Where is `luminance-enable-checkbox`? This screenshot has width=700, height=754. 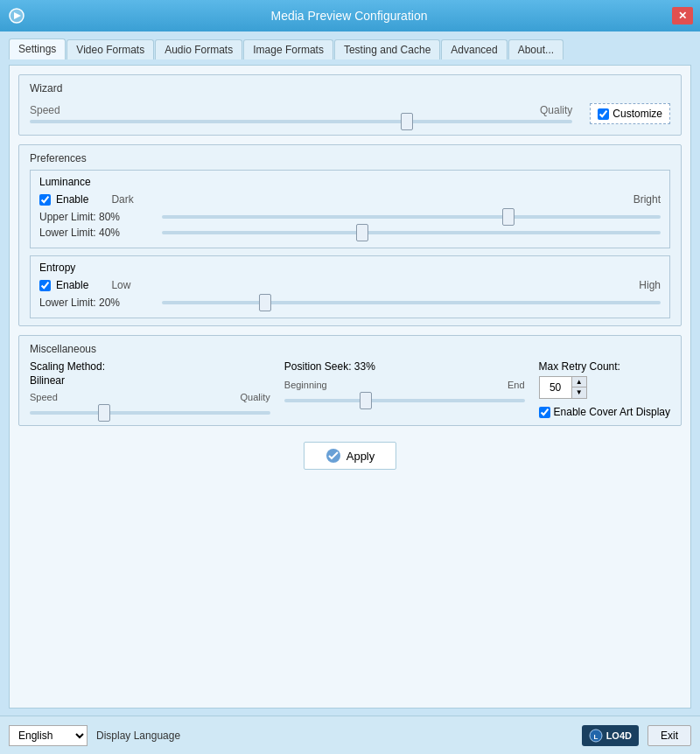
luminance-enable-checkbox is located at coordinates (46, 199).